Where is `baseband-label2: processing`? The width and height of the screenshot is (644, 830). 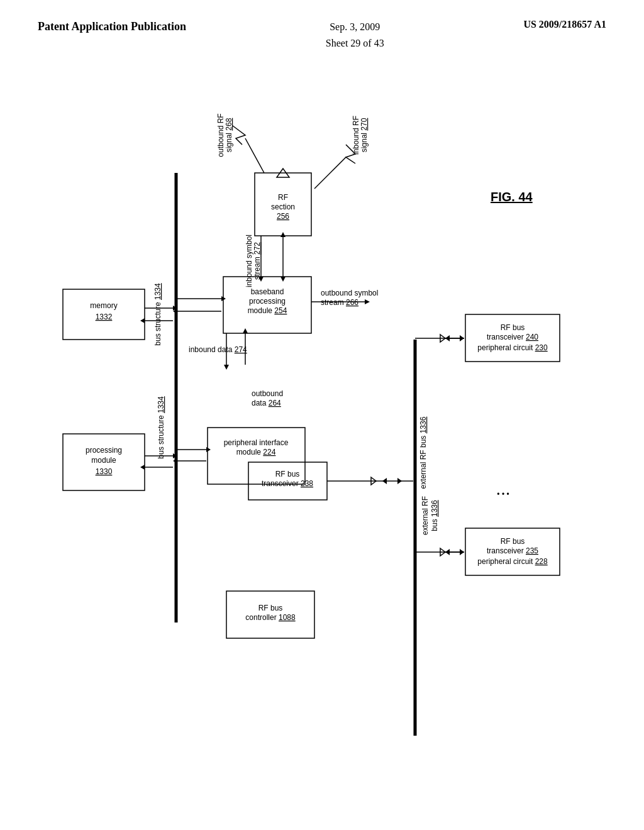 baseband-label2: processing is located at coordinates (267, 301).